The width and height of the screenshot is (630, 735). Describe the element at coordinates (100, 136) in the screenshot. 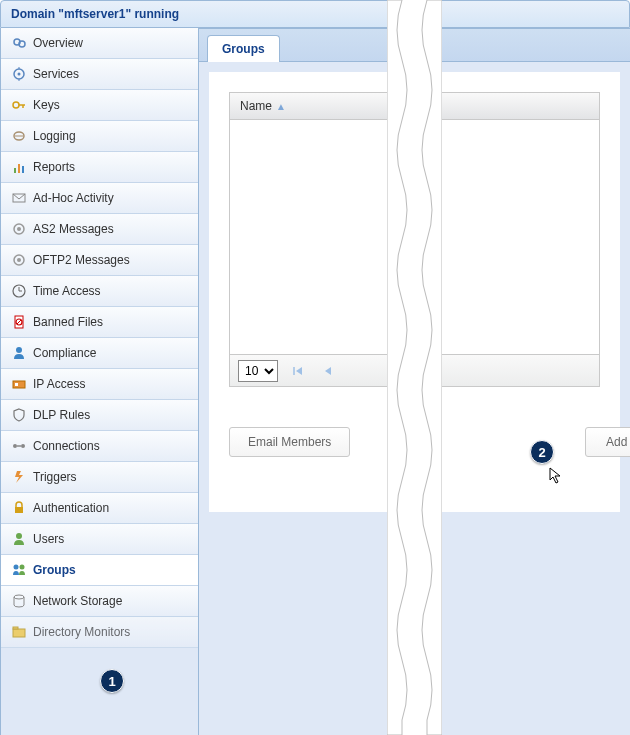

I see `sidebar-item-logging: Logging` at that location.